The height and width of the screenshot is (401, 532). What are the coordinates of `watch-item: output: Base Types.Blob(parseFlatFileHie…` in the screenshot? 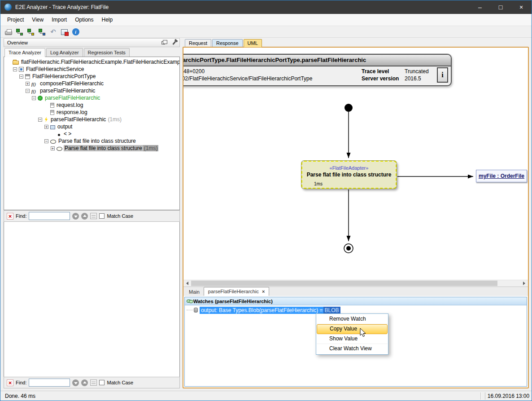 It's located at (356, 310).